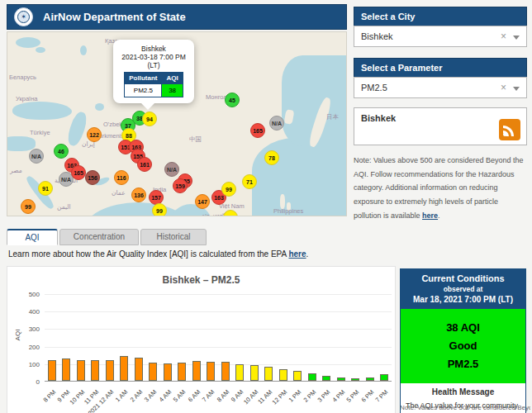  I want to click on aqi-marker: 45, so click(232, 100).